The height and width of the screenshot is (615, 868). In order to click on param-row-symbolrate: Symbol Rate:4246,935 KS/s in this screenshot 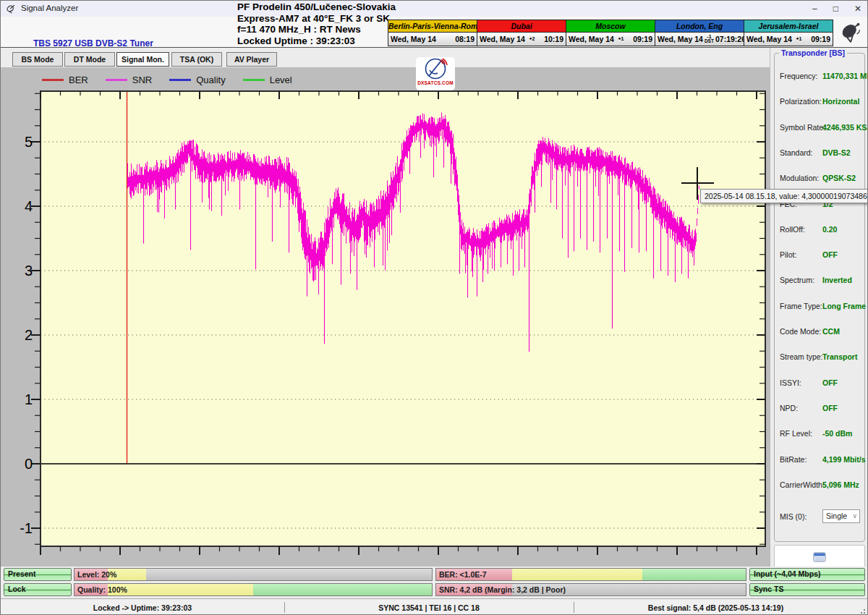, I will do `click(820, 128)`.